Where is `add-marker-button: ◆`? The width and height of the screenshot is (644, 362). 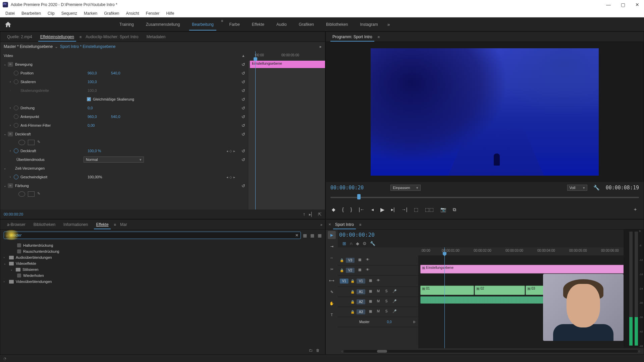 add-marker-button: ◆ is located at coordinates (333, 209).